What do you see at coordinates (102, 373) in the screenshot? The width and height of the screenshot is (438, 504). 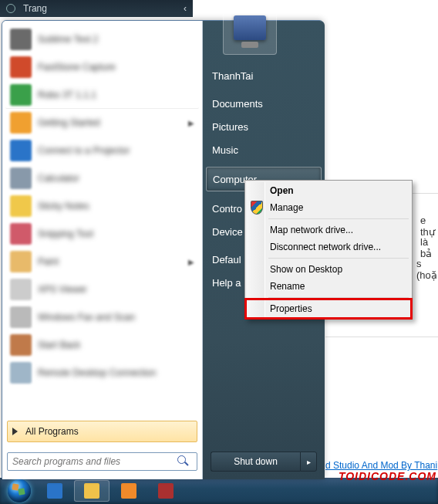 I see `pinned-program-item: Remote Desktop Connection` at bounding box center [102, 373].